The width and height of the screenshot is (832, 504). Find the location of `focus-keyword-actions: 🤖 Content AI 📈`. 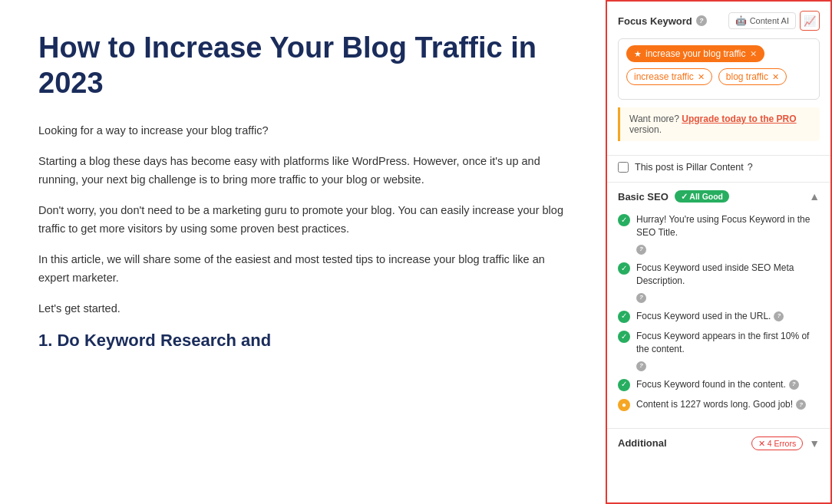

focus-keyword-actions: 🤖 Content AI 📈 is located at coordinates (774, 21).